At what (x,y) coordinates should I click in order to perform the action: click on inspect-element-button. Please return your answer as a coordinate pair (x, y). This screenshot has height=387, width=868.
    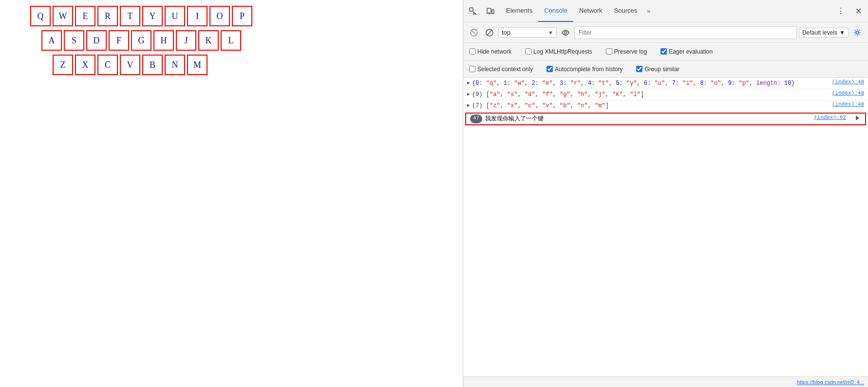
    Looking at the image, I should click on (473, 11).